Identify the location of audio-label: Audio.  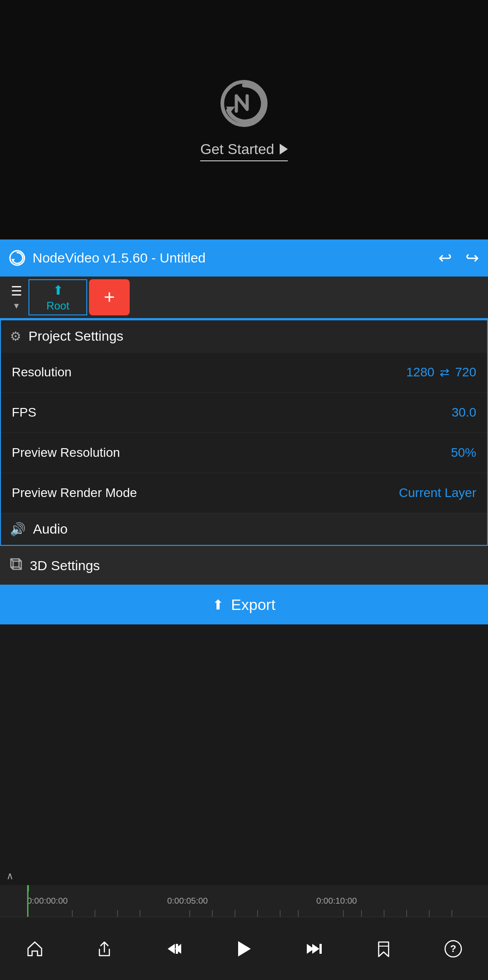
(51, 529).